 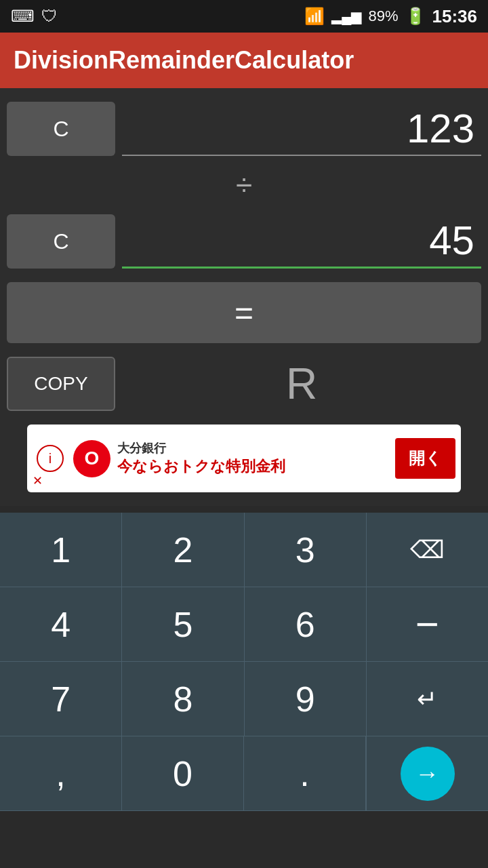 What do you see at coordinates (383, 16) in the screenshot?
I see `battery-level: 89%` at bounding box center [383, 16].